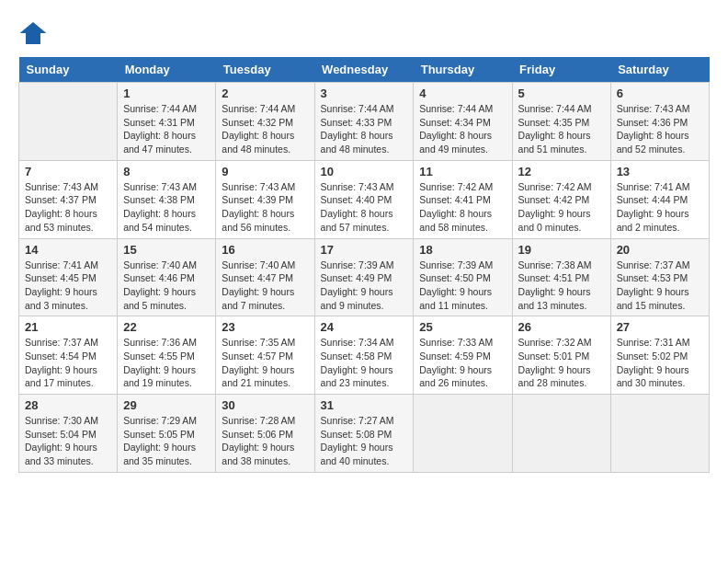 The width and height of the screenshot is (728, 563). Describe the element at coordinates (265, 129) in the screenshot. I see `day-info: Sunrise: 7:44 AMSunset: 4:32 PMDaylight:…` at that location.